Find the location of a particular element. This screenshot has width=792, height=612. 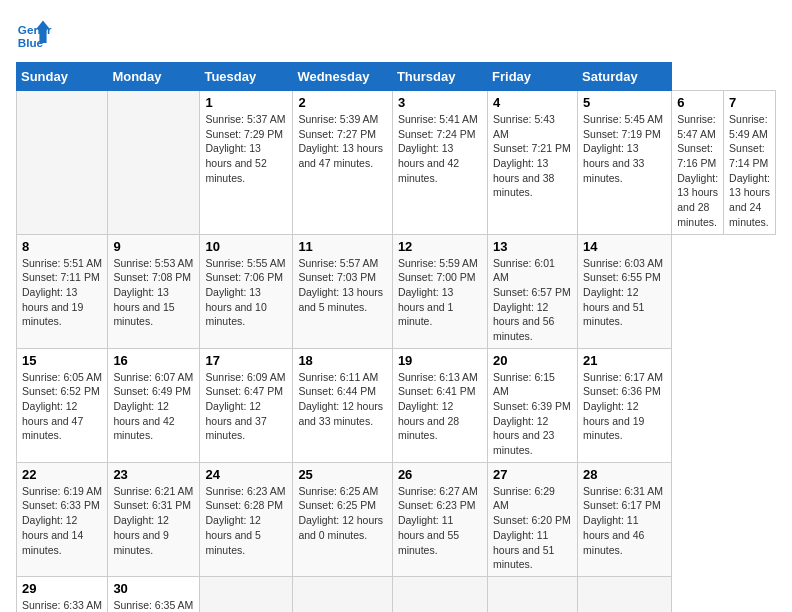

day-number: 15 is located at coordinates (62, 360).